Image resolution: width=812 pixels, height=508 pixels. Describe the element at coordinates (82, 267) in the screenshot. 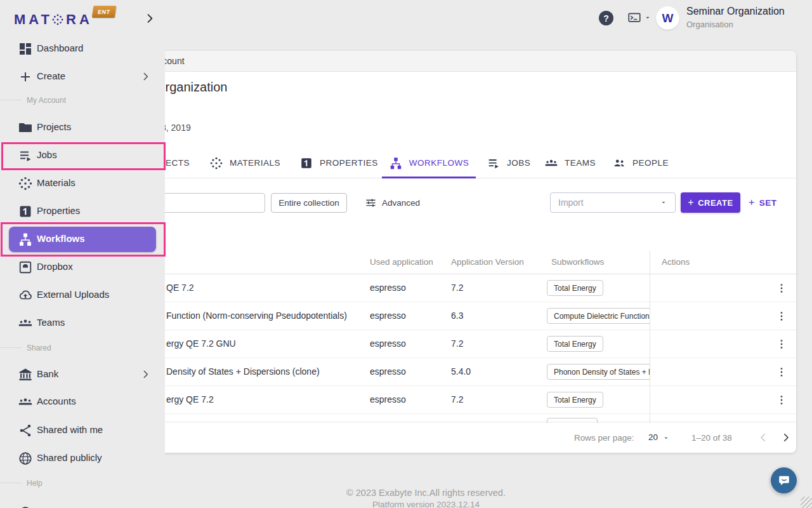

I see `sidebar-item-dropbox: Dropbox` at that location.